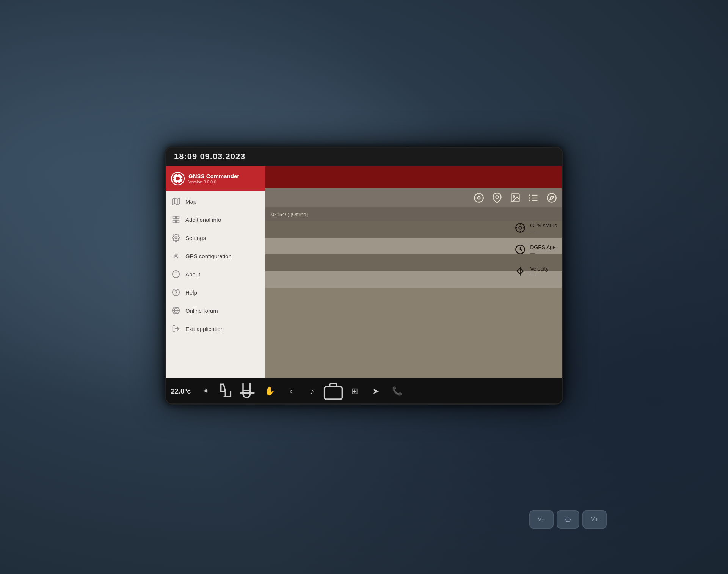  I want to click on sidebar-item-about-label: About, so click(193, 274).